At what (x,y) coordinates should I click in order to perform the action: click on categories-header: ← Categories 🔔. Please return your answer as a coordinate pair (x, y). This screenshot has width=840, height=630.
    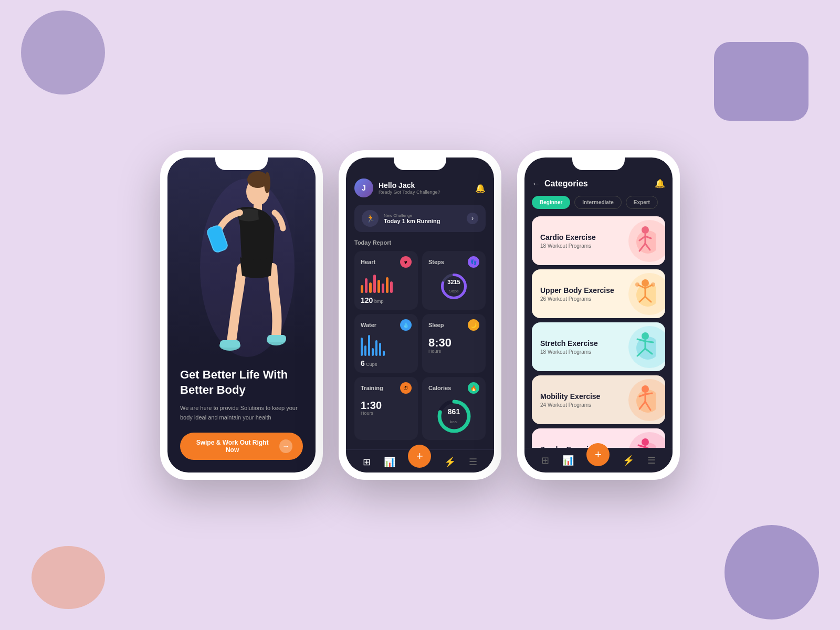
    Looking at the image, I should click on (598, 184).